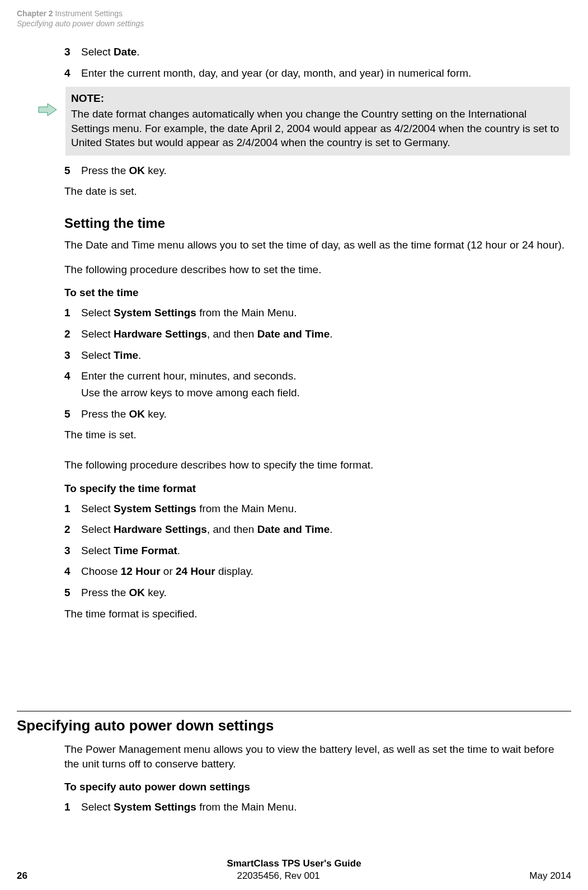  Describe the element at coordinates (551, 876) in the screenshot. I see `footer-date: May 2014` at that location.